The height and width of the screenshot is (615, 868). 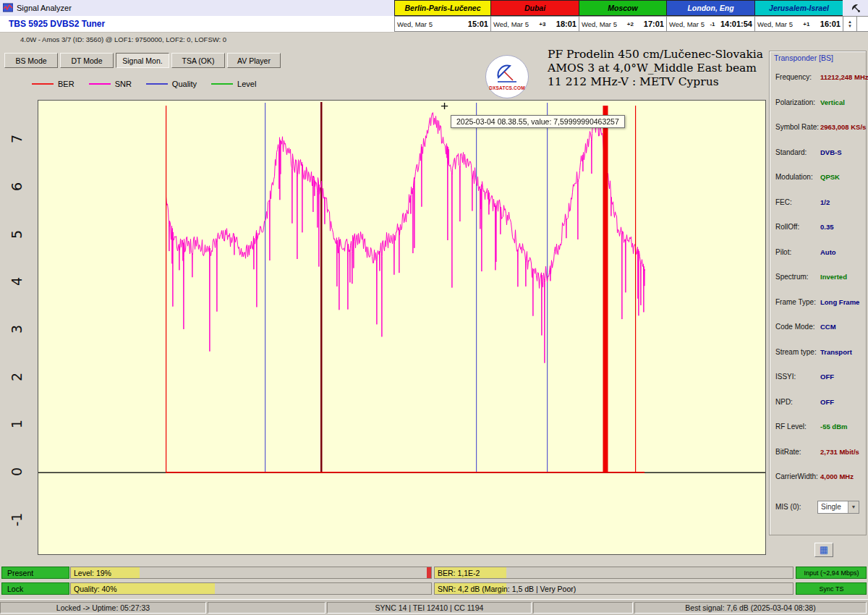 I want to click on annotation-line-1: PF Prodelin 450 cm/Lučenec-Slovakia, so click(x=655, y=55).